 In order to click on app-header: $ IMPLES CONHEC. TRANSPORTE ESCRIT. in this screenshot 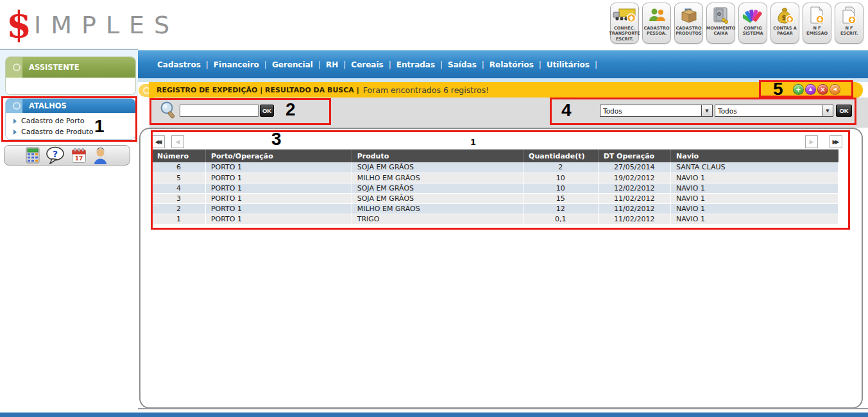, I will do `click(434, 25)`.